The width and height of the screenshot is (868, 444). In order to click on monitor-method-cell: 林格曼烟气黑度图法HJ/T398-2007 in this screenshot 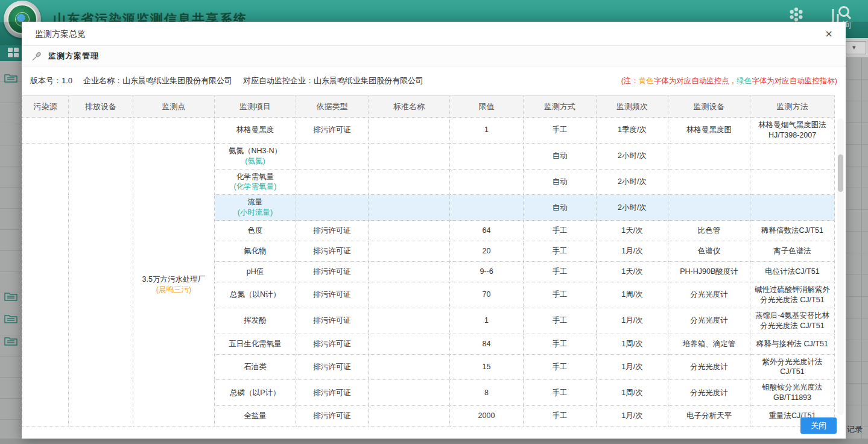, I will do `click(793, 130)`.